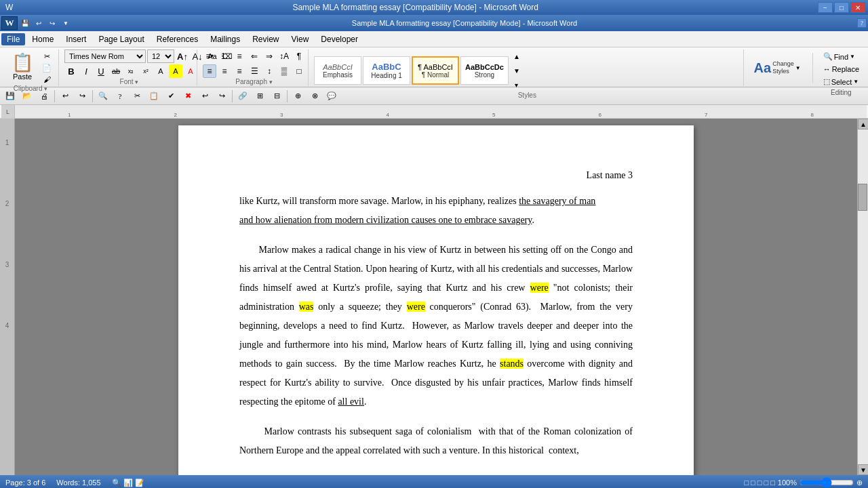 The image size is (868, 488). What do you see at coordinates (176, 71) in the screenshot?
I see `highlight-button: A` at bounding box center [176, 71].